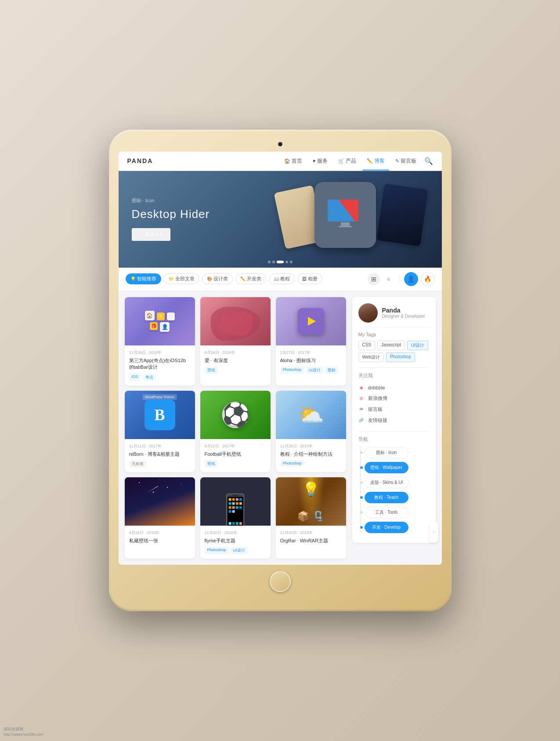 This screenshot has height=741, width=560. What do you see at coordinates (160, 341) in the screenshot?
I see `post-card-1: 🏠 ⭐ 🎁 👤 11月26日 · 2018年 第三方Ap` at bounding box center [160, 341].